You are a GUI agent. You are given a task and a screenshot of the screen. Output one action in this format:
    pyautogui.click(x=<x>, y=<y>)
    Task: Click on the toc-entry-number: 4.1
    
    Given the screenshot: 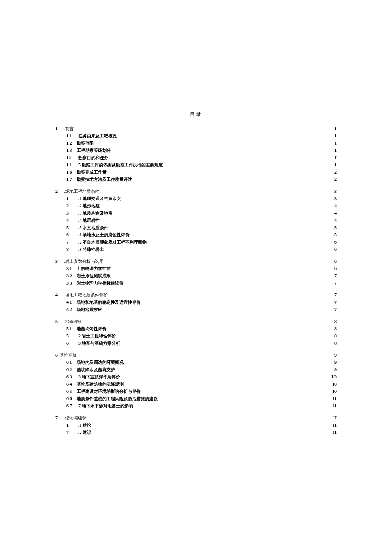 What is the action you would take?
    pyautogui.click(x=69, y=302)
    